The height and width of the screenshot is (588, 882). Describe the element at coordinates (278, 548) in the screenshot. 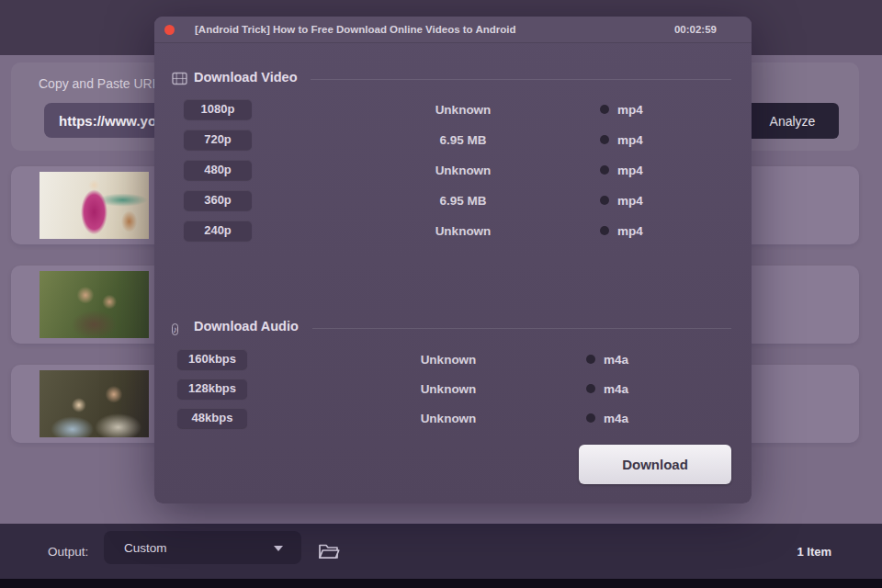

I see `chevron-down-icon` at that location.